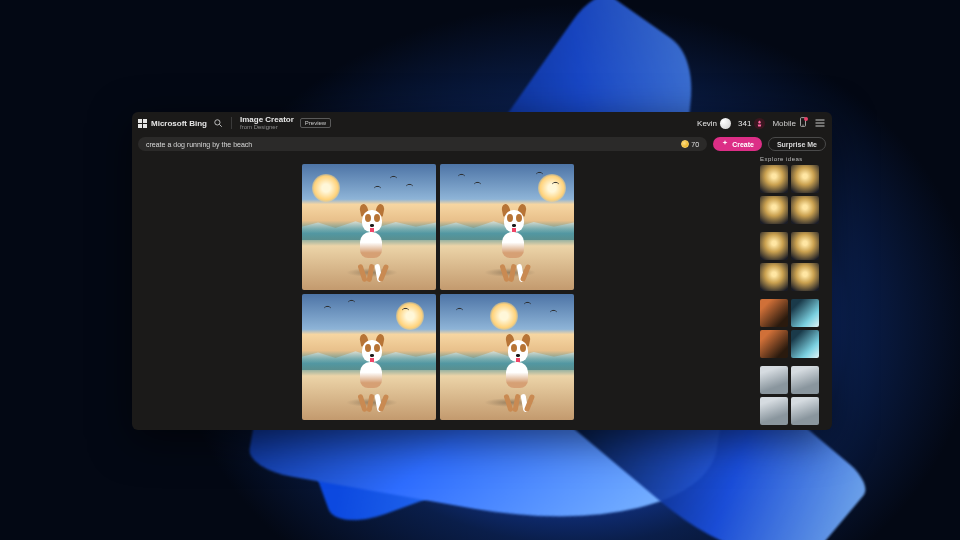 This screenshot has width=960, height=540. Describe the element at coordinates (743, 144) in the screenshot. I see `create-label: Create` at that location.